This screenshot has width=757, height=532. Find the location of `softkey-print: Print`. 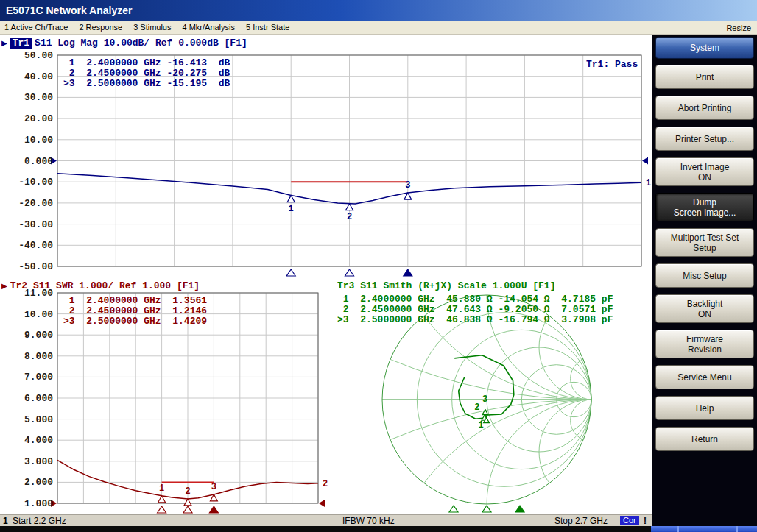

softkey-print: Print is located at coordinates (705, 77).